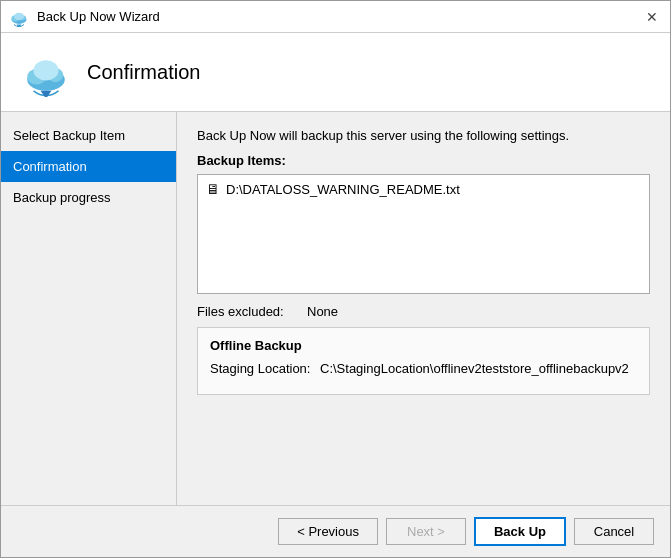 The width and height of the screenshot is (671, 558). Describe the element at coordinates (252, 312) in the screenshot. I see `files-excluded-label: Files excluded:` at that location.